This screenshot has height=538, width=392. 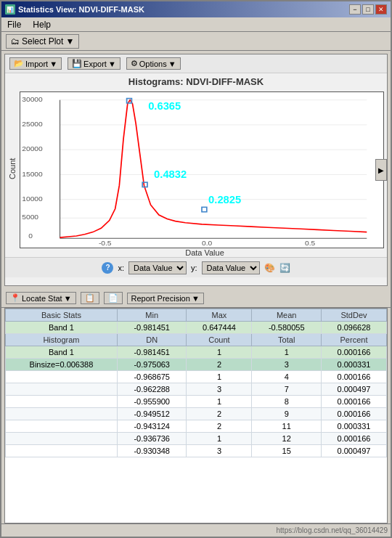 What do you see at coordinates (42, 25) in the screenshot?
I see `menu-help: Help` at bounding box center [42, 25].